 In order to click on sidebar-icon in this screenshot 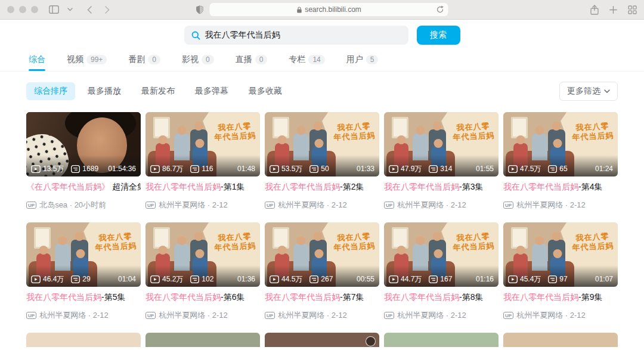, I will do `click(54, 10)`.